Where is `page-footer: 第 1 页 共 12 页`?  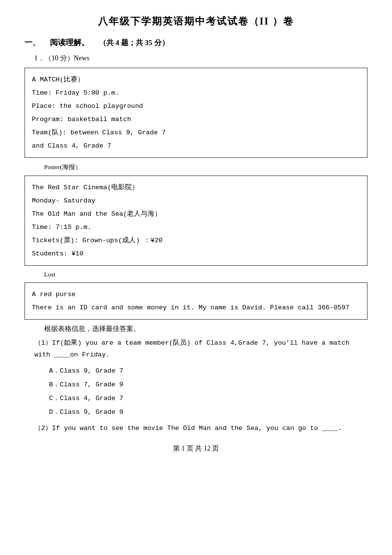 page-footer: 第 1 页 共 12 页 is located at coordinates (196, 449).